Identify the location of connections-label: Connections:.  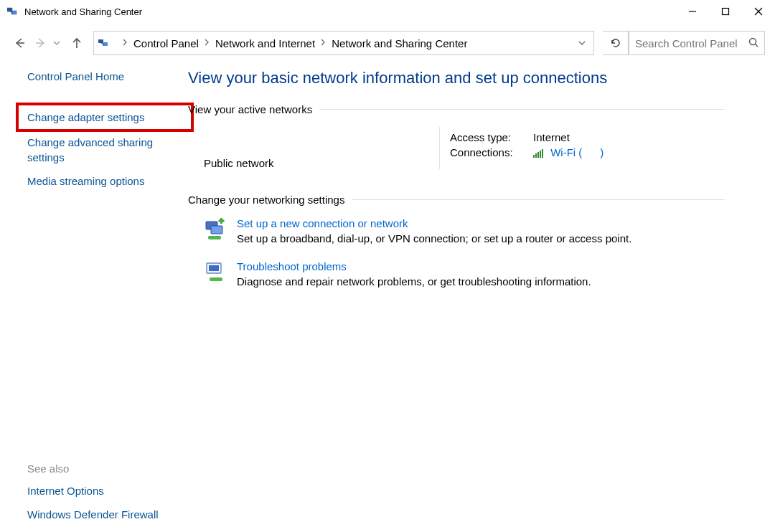
(492, 153).